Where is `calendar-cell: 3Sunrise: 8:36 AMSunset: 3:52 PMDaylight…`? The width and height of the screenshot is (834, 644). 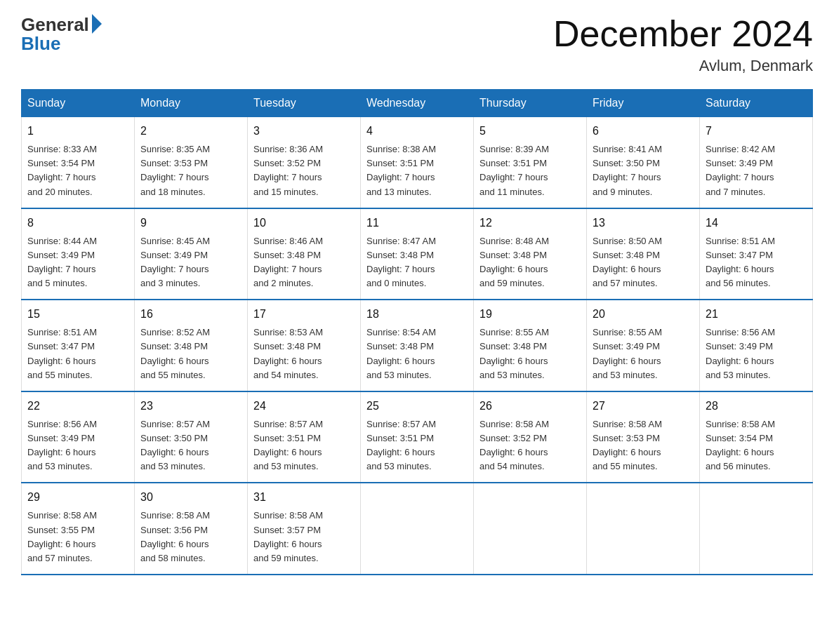 calendar-cell: 3Sunrise: 8:36 AMSunset: 3:52 PMDaylight… is located at coordinates (305, 163).